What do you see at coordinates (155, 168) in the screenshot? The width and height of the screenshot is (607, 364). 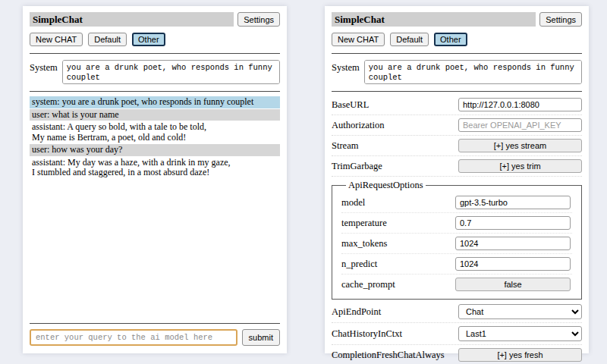 I see `message-assistant: assistant: My day was a haze, with a dri…` at bounding box center [155, 168].